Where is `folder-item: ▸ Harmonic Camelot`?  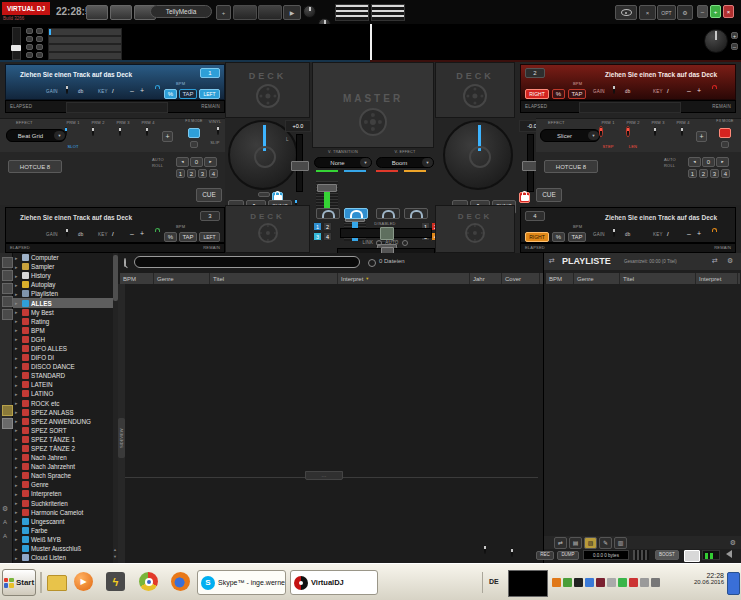 folder-item: ▸ Harmonic Camelot is located at coordinates (63, 512).